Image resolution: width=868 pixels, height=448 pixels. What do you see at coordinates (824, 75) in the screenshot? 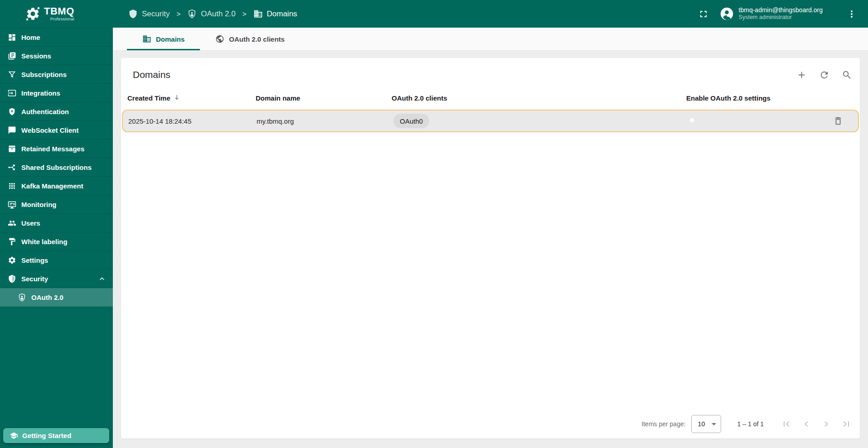
I see `table-toolbar` at bounding box center [824, 75].